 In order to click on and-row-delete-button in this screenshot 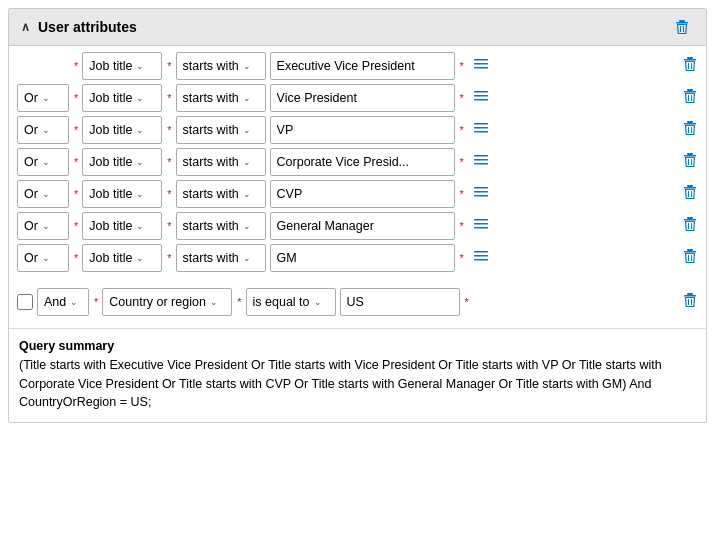, I will do `click(690, 302)`.